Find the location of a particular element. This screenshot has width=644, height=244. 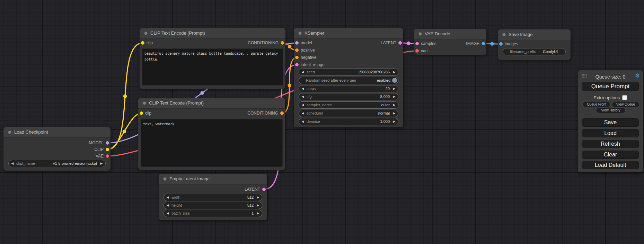

view-history-button: View History is located at coordinates (611, 110).